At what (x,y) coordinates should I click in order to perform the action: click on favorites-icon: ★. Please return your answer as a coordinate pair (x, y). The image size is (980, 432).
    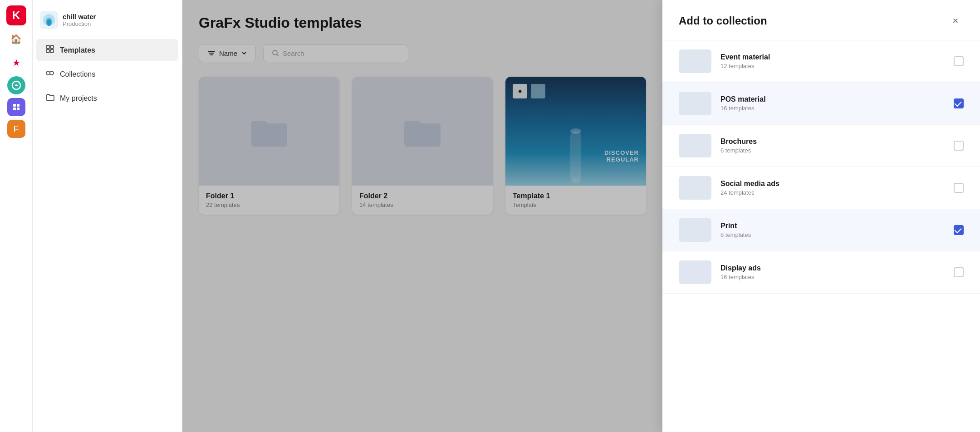
    Looking at the image, I should click on (16, 63).